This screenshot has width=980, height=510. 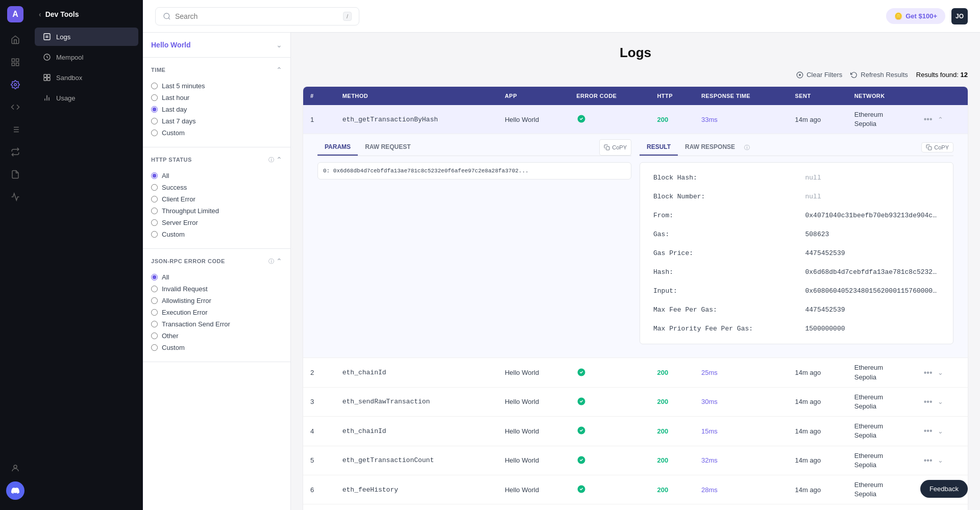 What do you see at coordinates (672, 96) in the screenshot?
I see `col-http: HTTP` at bounding box center [672, 96].